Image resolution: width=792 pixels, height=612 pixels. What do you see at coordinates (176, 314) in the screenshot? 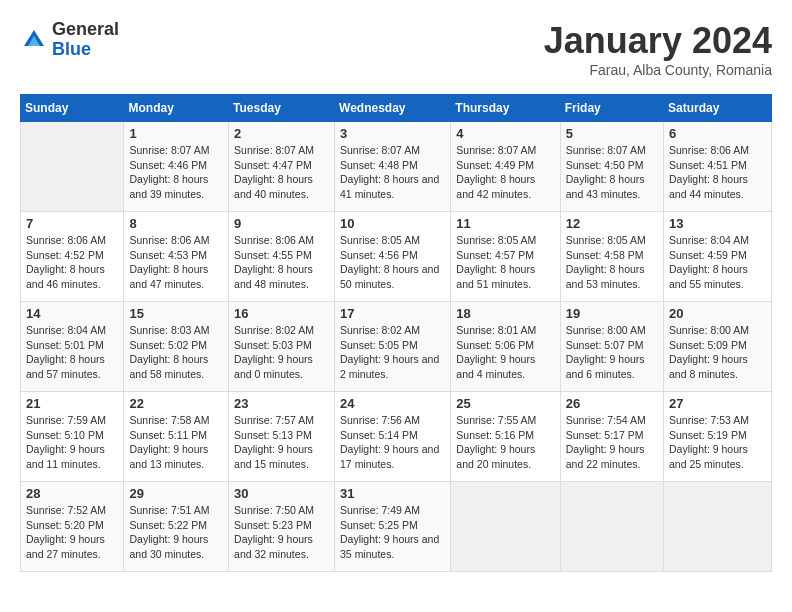
I see `day-number: 15` at bounding box center [176, 314].